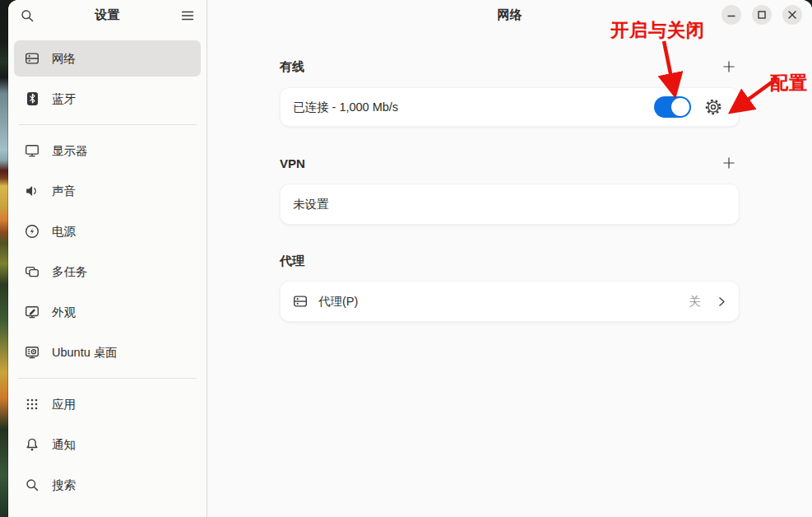  I want to click on vpn-section-title: VPN, so click(293, 163).